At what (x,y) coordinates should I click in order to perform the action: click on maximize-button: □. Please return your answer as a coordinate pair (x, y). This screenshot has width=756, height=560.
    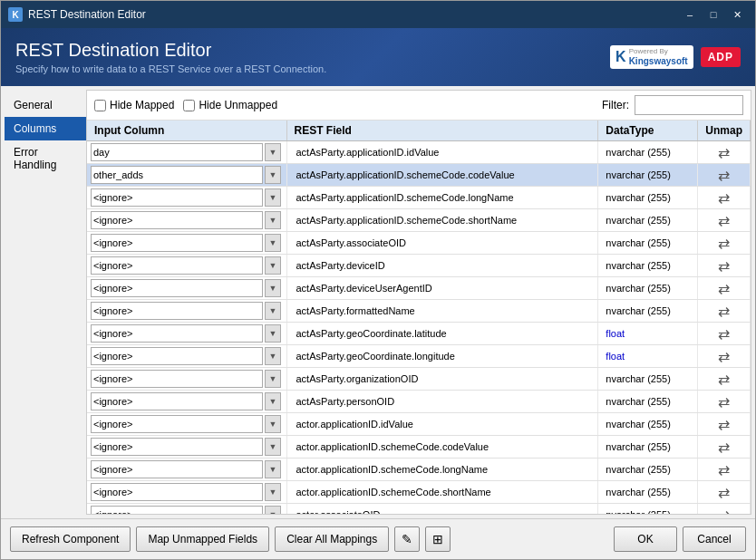
    Looking at the image, I should click on (713, 14).